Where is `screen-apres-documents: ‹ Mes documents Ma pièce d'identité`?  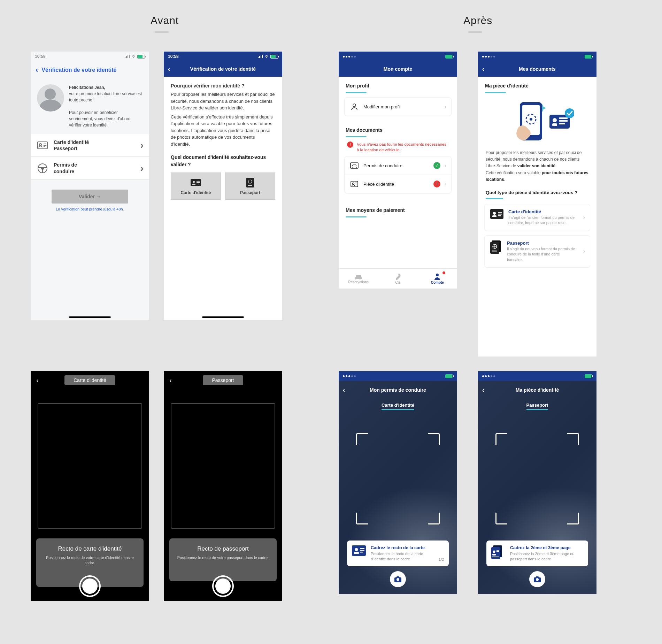
screen-apres-documents: ‹ Mes documents Ma pièce d'identité is located at coordinates (537, 204).